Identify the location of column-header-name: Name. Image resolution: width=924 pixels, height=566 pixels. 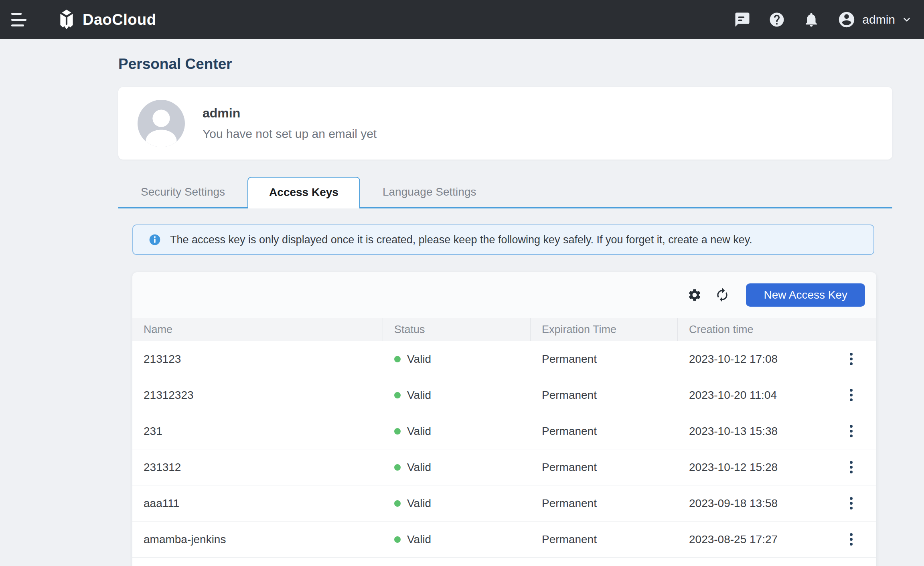
(257, 329).